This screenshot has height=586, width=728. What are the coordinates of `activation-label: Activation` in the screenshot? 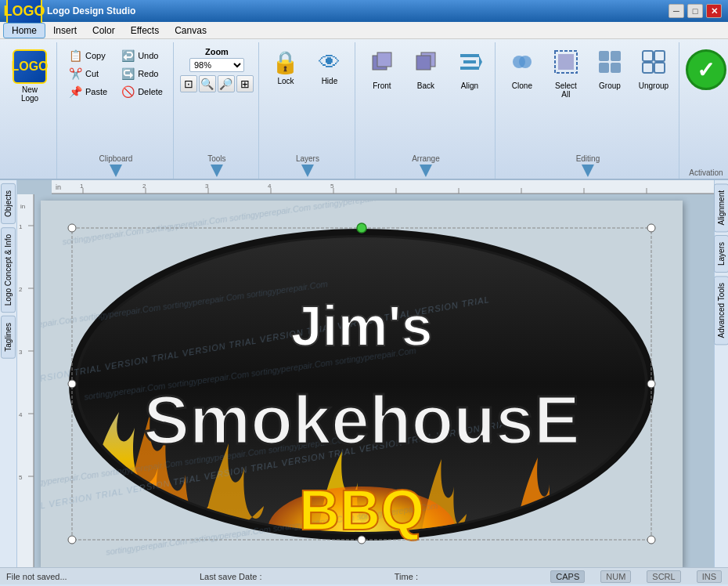 It's located at (706, 172).